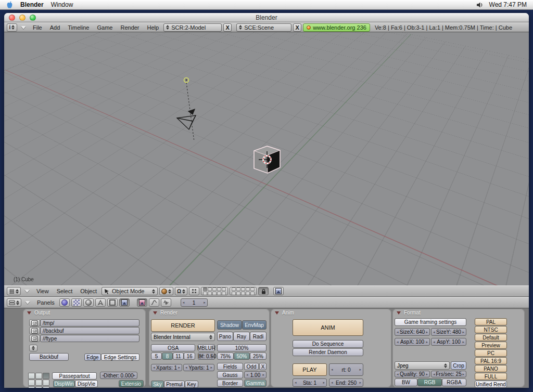 The image size is (533, 392). I want to click on menu-game: Game, so click(105, 28).